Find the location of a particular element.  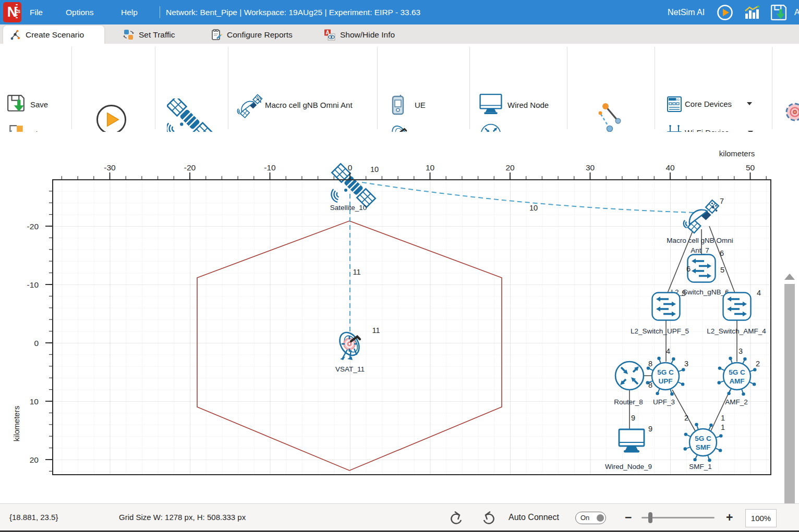

netsim-logo-icon: N S is located at coordinates (13, 13).